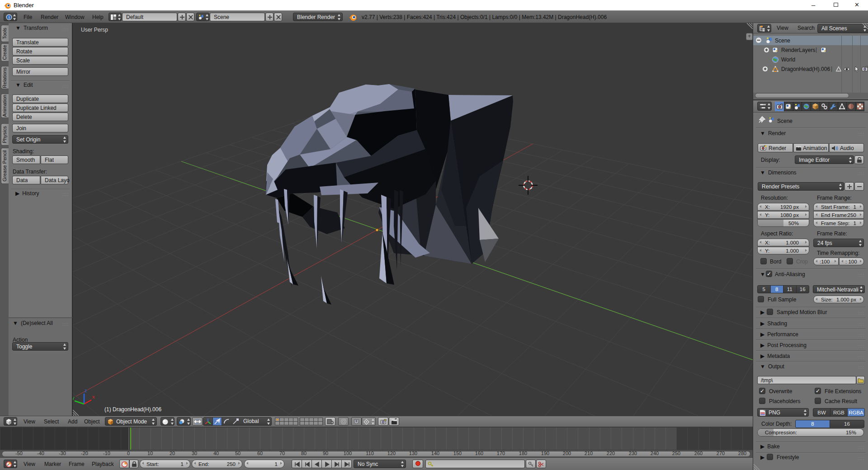 This screenshot has height=470, width=868. Describe the element at coordinates (86, 390) in the screenshot. I see `svg-text: z` at that location.